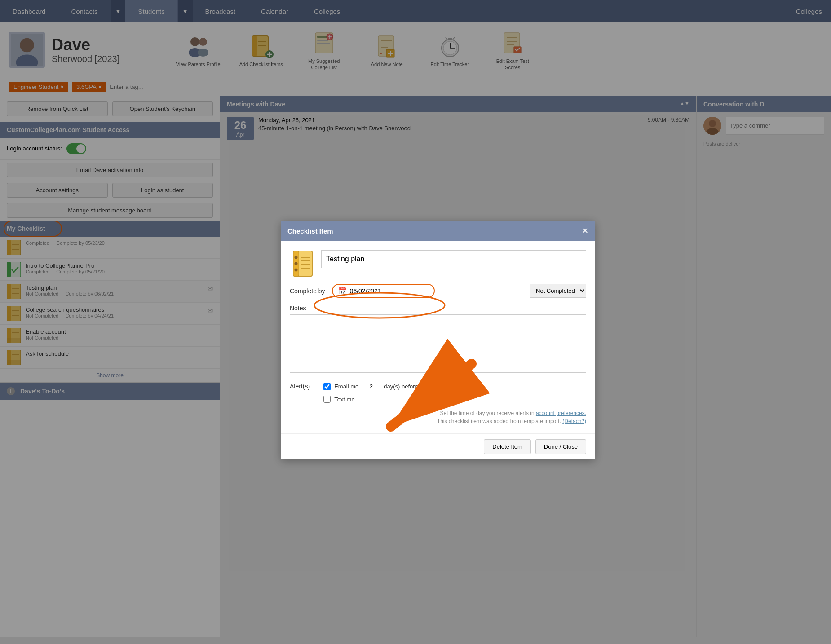  What do you see at coordinates (346, 386) in the screenshot?
I see `email-alert-label: Email me` at bounding box center [346, 386].